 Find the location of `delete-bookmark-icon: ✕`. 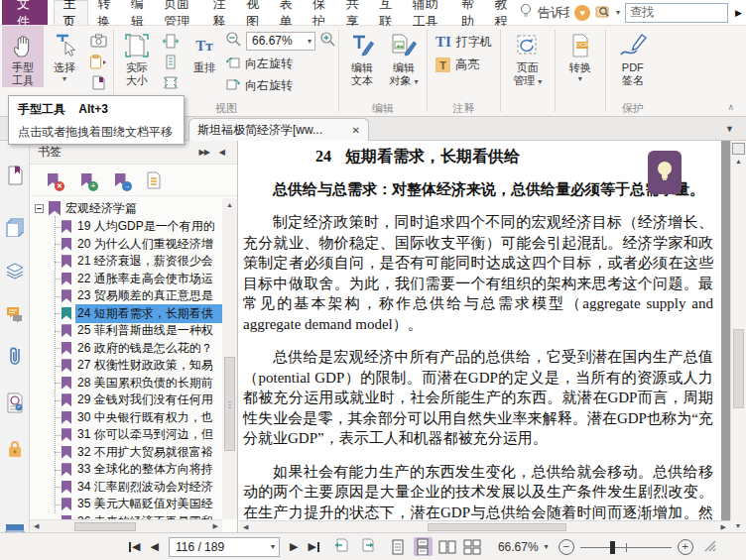

delete-bookmark-icon: ✕ is located at coordinates (53, 180).